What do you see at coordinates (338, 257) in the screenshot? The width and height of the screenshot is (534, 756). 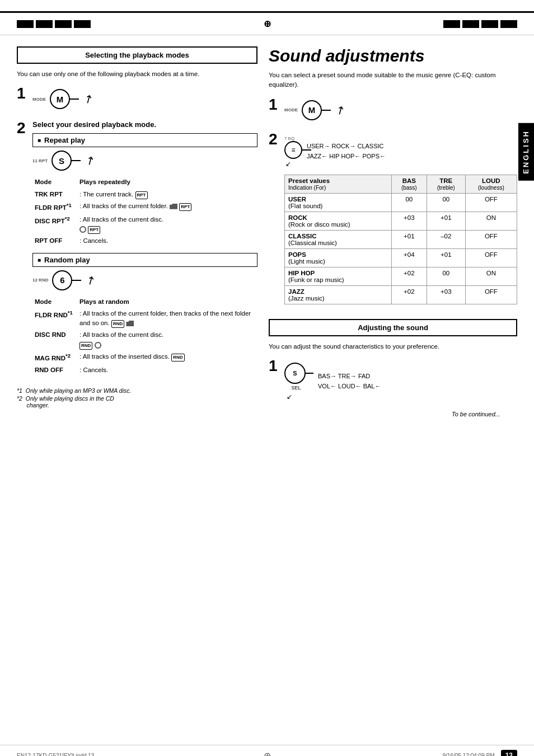 I see `preset-label: POPS(Light music)` at bounding box center [338, 257].